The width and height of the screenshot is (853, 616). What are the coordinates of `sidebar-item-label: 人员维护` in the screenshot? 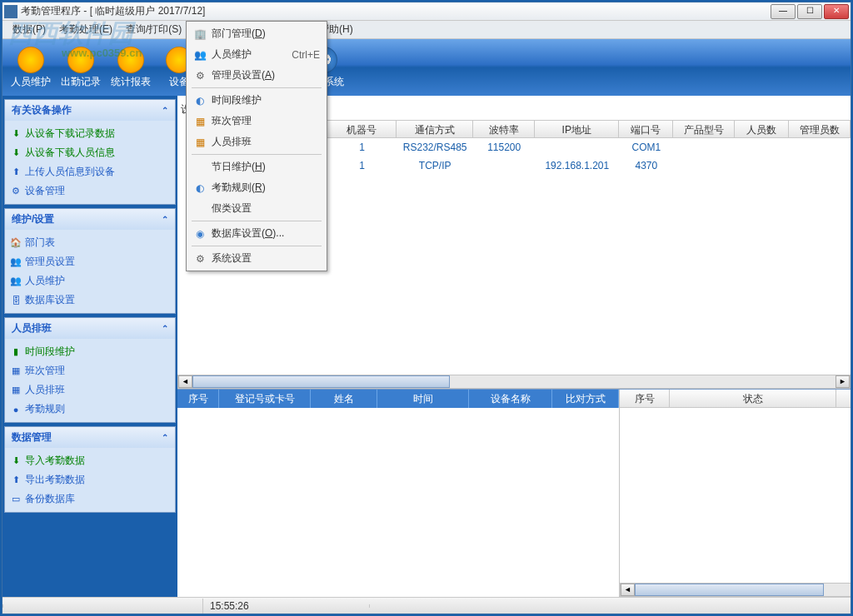 It's located at (45, 281).